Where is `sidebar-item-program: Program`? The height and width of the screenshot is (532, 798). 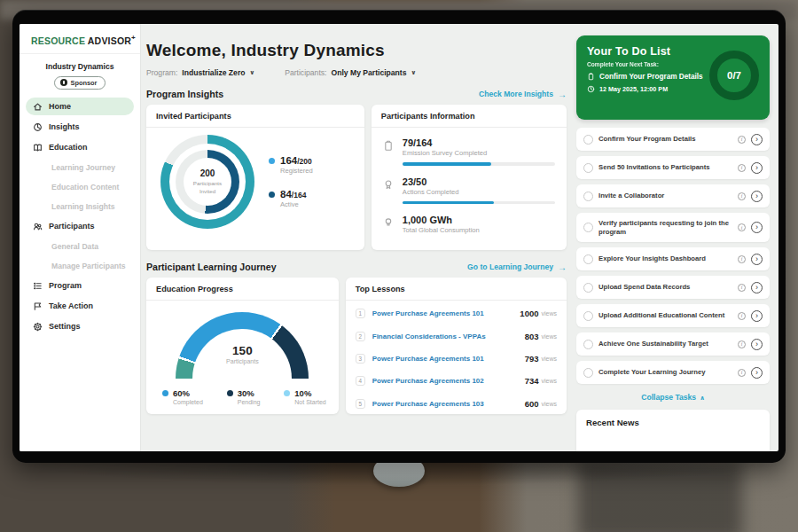 sidebar-item-program: Program is located at coordinates (80, 286).